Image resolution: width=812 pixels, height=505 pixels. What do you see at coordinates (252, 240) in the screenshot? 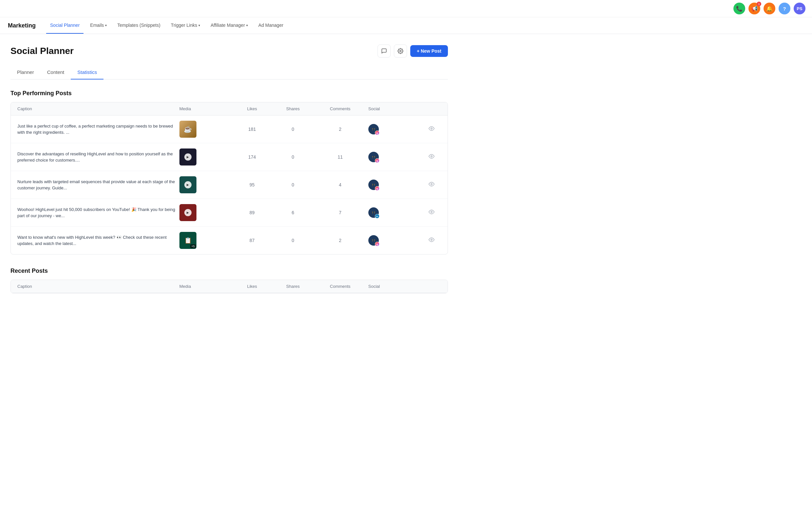
I see `likes-value: 87` at bounding box center [252, 240].